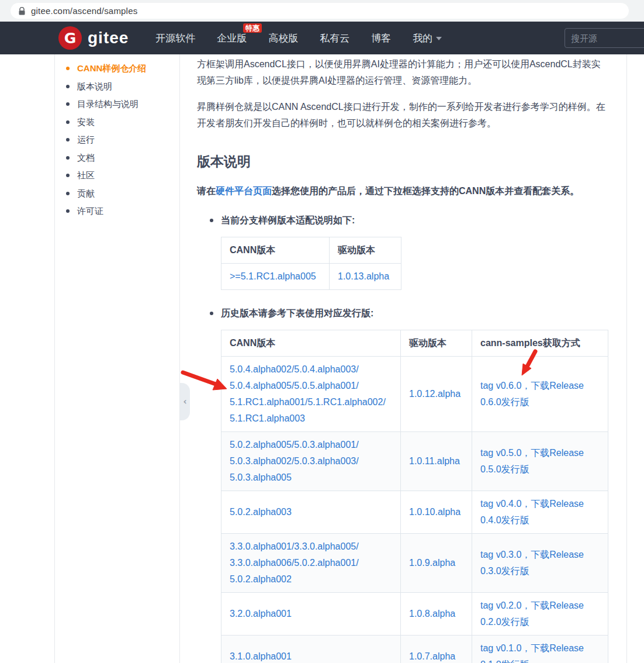 This screenshot has height=663, width=644. I want to click on bullet-history-versions: 历史版本请参考下表使用对应发行版:, so click(409, 313).